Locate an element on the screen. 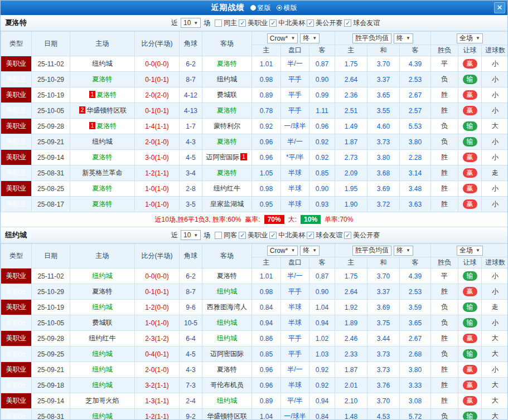 The width and height of the screenshot is (508, 420). team-name: 纽约城 is located at coordinates (103, 64).